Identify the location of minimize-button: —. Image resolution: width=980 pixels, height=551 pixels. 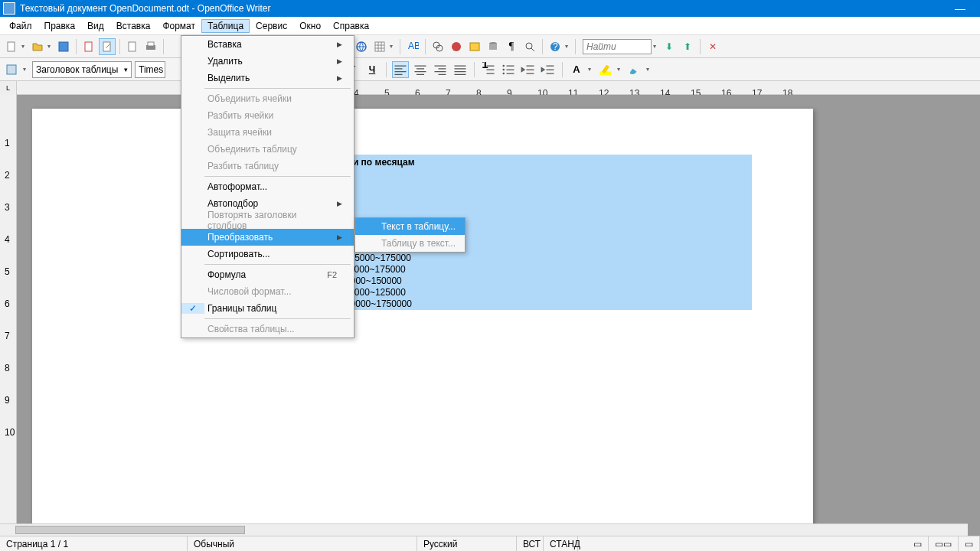
(960, 8).